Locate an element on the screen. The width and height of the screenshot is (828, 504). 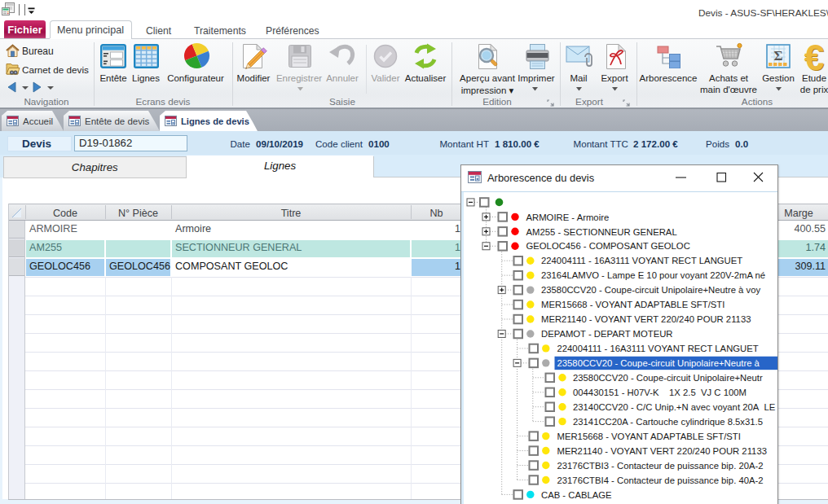
svg-text:23140CCV20 - C/C Unip.+N avec: 23140CCV20 - C/C Unip.+N avec voyant 20A… is located at coordinates (675, 407).